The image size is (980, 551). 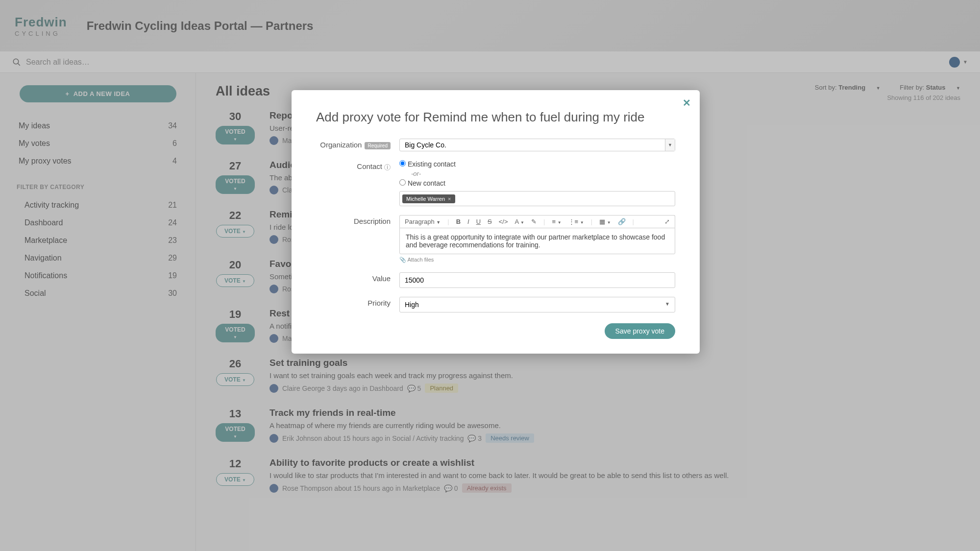 What do you see at coordinates (622, 221) in the screenshot?
I see `link-icon: 🔗` at bounding box center [622, 221].